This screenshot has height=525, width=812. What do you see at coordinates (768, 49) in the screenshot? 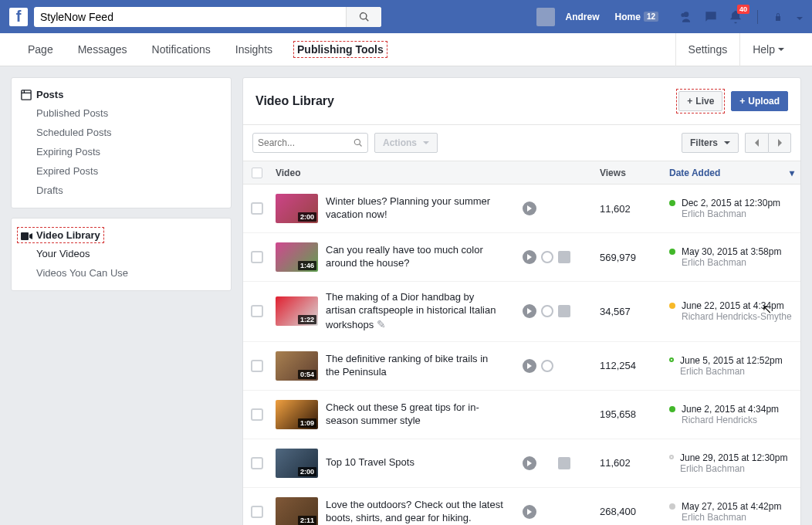
I see `tab-help: Help` at bounding box center [768, 49].